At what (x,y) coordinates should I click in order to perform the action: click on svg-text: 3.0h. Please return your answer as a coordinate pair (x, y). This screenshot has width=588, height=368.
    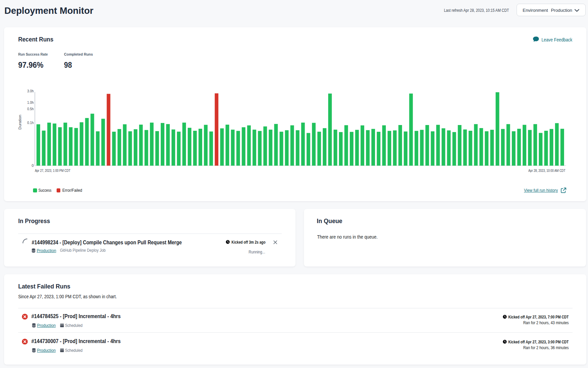
    Looking at the image, I should click on (30, 91).